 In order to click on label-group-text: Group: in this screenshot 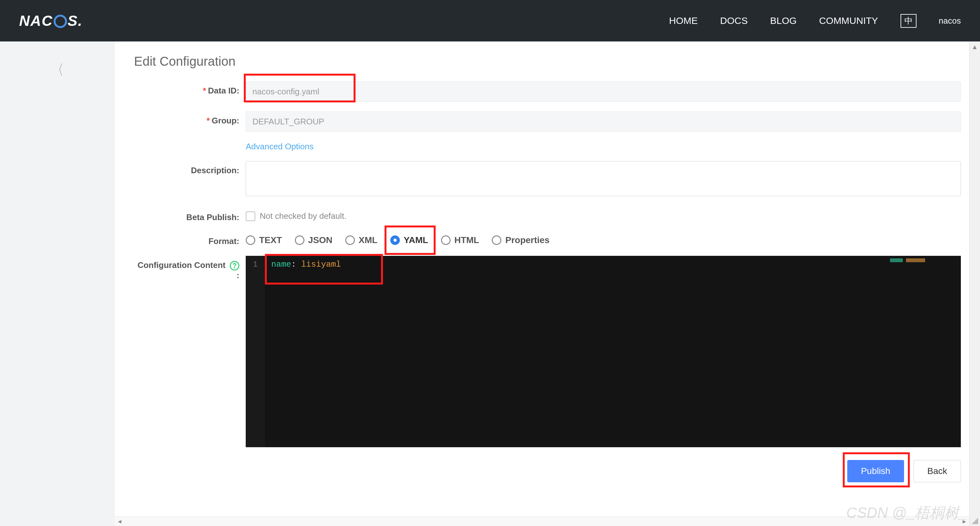, I will do `click(225, 121)`.